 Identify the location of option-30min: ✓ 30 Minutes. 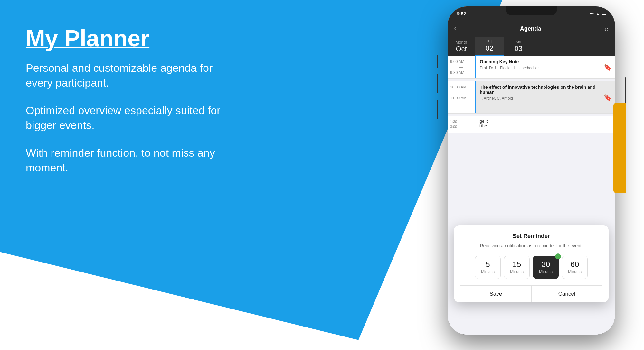
(546, 267).